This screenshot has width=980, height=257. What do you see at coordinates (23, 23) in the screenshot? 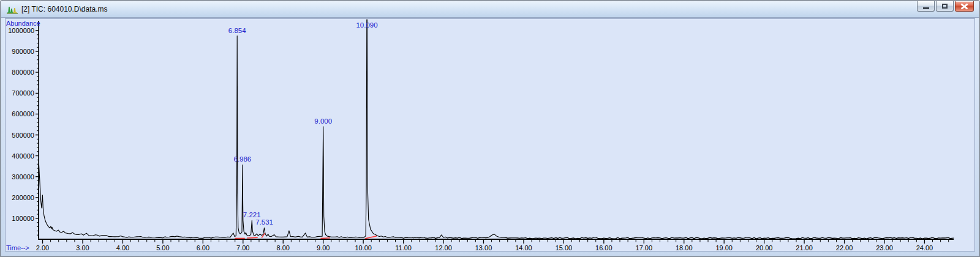
I see `y-axis-title: Abundance` at bounding box center [23, 23].